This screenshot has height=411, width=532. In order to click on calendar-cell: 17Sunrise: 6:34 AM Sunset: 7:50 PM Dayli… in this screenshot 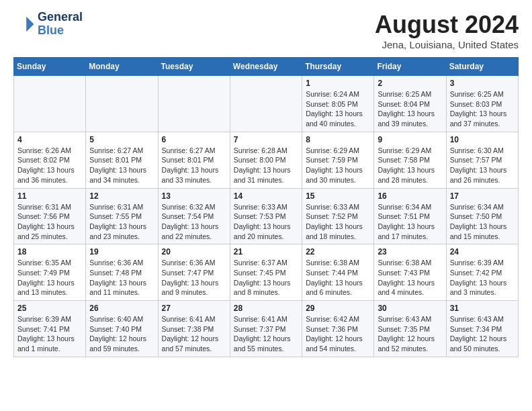, I will do `click(482, 216)`.